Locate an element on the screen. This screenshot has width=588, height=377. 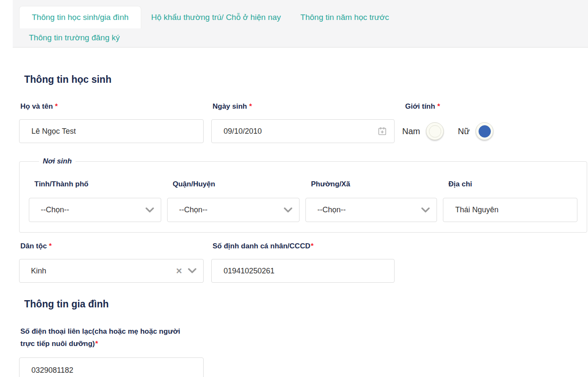
ethnicity-select: Kinh × is located at coordinates (111, 271).